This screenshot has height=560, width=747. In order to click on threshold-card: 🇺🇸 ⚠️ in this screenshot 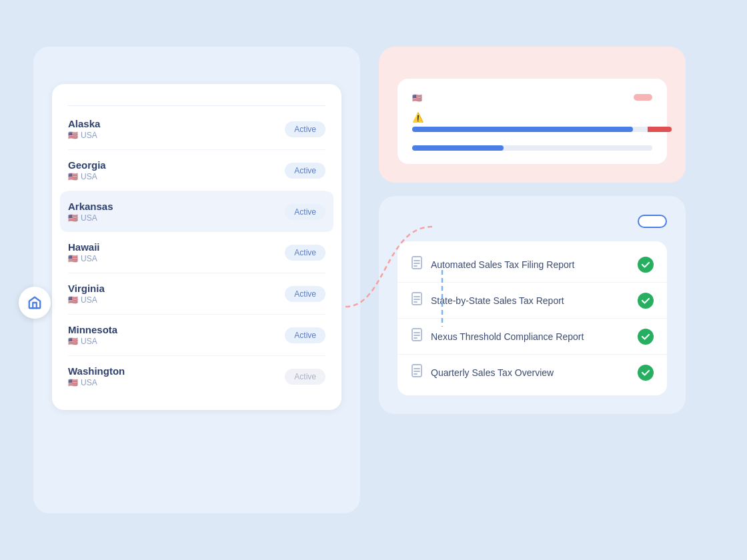, I will do `click(532, 115)`.